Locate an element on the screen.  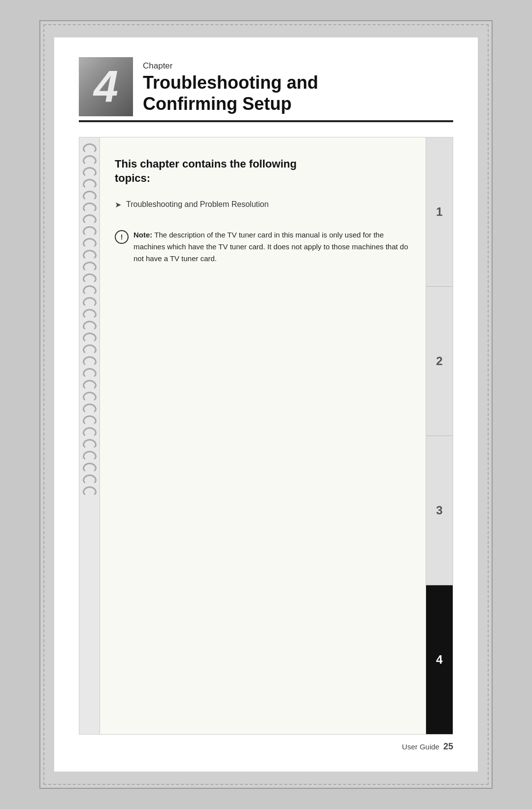
tab-item-4: 4 is located at coordinates (439, 660).